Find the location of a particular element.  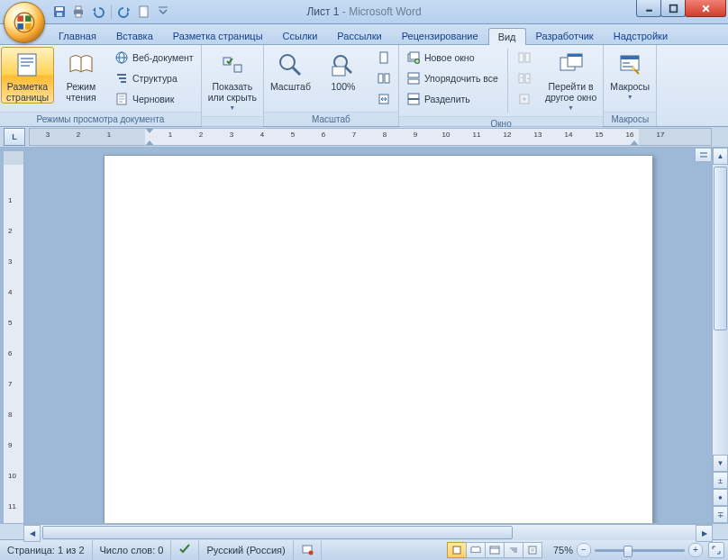

tab-selector: L is located at coordinates (14, 137).